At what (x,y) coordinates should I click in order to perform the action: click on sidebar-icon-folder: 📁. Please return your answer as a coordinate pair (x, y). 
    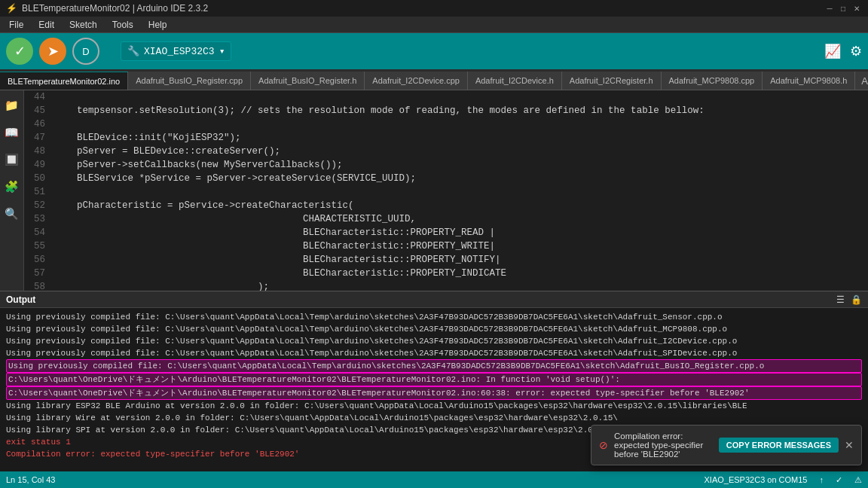
    Looking at the image, I should click on (12, 105).